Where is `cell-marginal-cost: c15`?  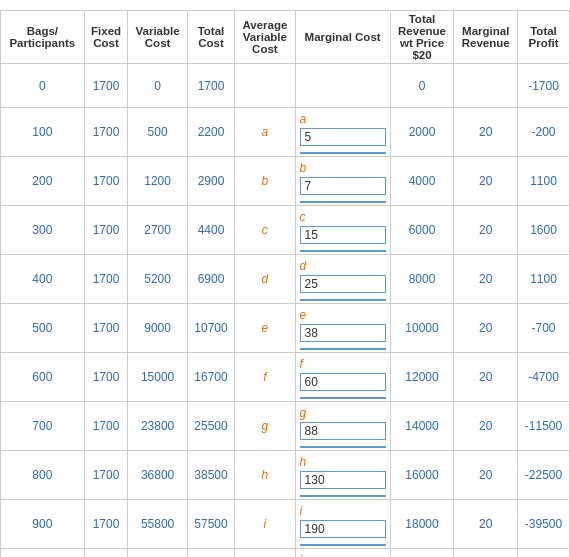 cell-marginal-cost: c15 is located at coordinates (342, 230).